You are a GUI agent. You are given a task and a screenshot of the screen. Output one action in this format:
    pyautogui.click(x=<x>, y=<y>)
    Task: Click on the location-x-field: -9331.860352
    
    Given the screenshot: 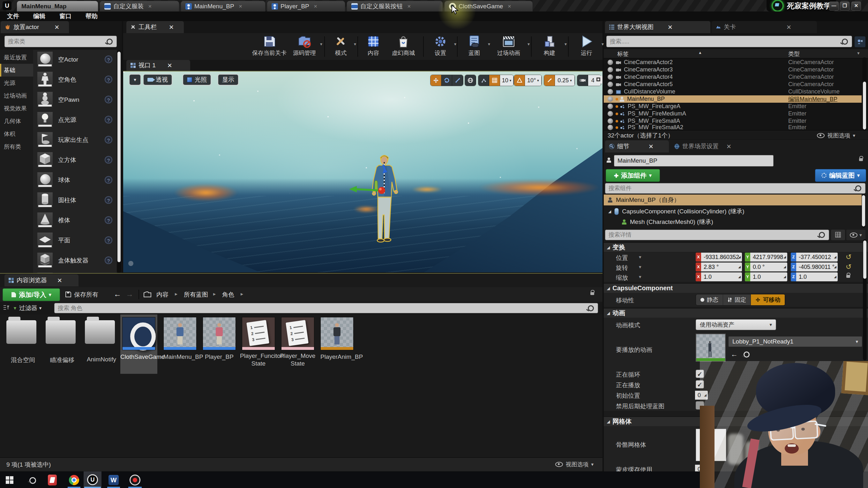 What is the action you would take?
    pyautogui.click(x=722, y=257)
    